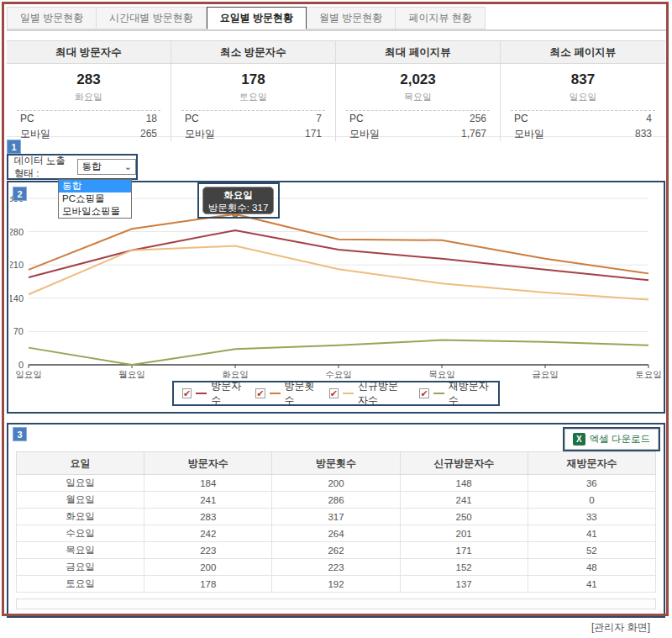 The height and width of the screenshot is (638, 672). I want to click on summary-card-value: 283, so click(89, 80).